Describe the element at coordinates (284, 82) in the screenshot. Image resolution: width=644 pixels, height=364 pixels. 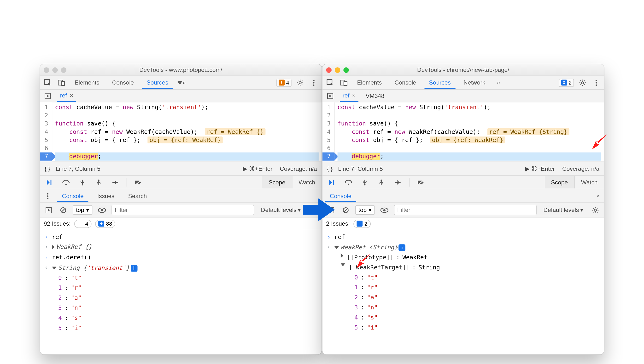
I see `issues-badge: 4` at that location.